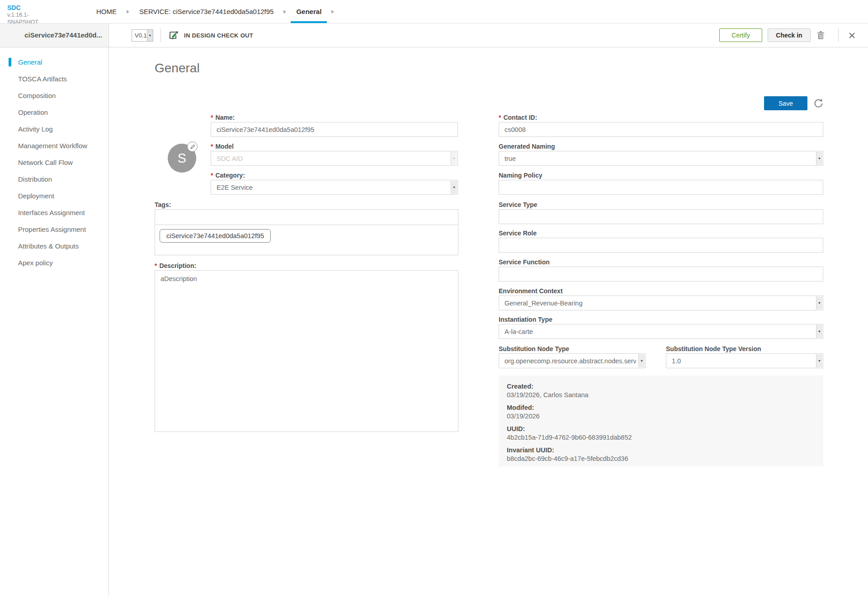 This screenshot has height=596, width=868. What do you see at coordinates (661, 129) in the screenshot?
I see `contact-id-input` at bounding box center [661, 129].